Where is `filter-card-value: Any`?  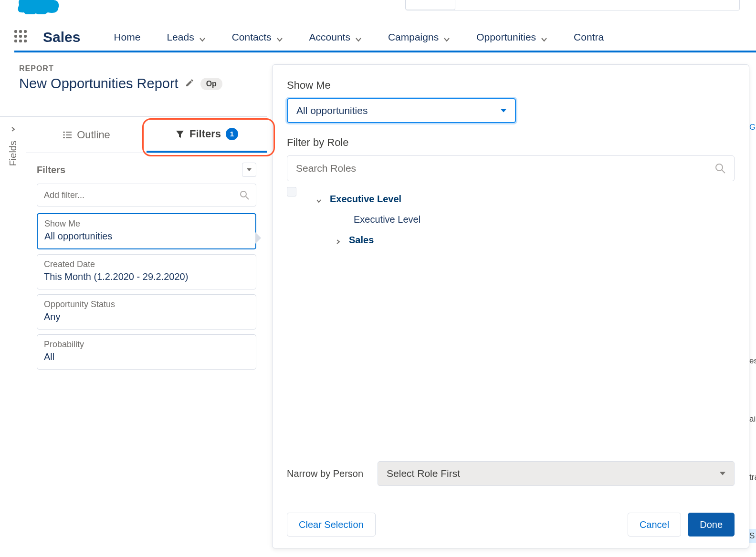
filter-card-value: Any is located at coordinates (147, 317).